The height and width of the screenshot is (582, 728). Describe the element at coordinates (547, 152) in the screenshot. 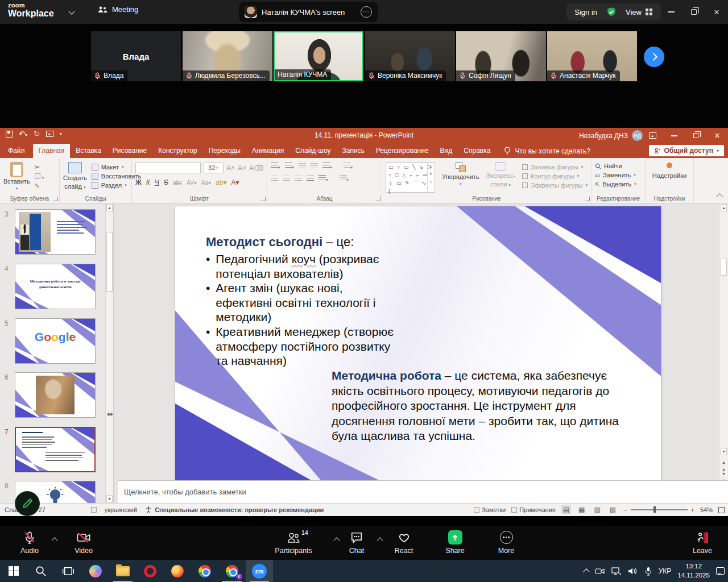

I see `tell-me-search: Что вы хотите сделать?` at that location.